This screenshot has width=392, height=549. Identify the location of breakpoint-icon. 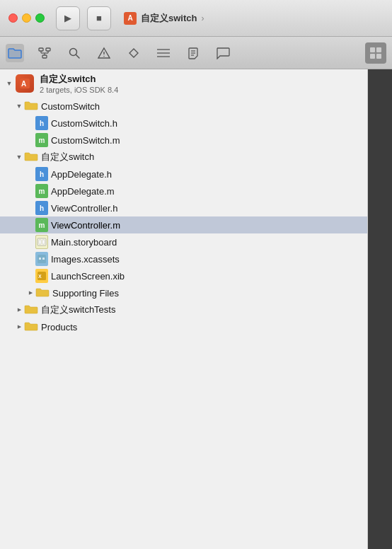
(163, 53).